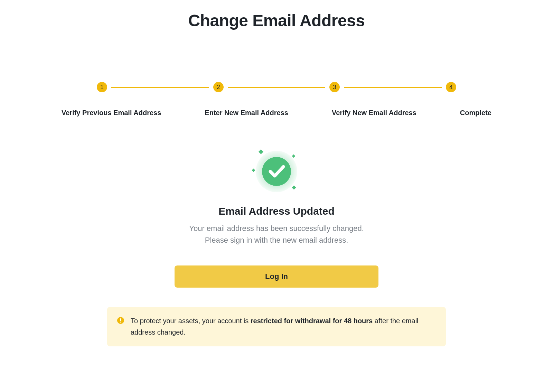 The image size is (553, 392). What do you see at coordinates (276, 21) in the screenshot?
I see `page-title: Change Email Address` at bounding box center [276, 21].